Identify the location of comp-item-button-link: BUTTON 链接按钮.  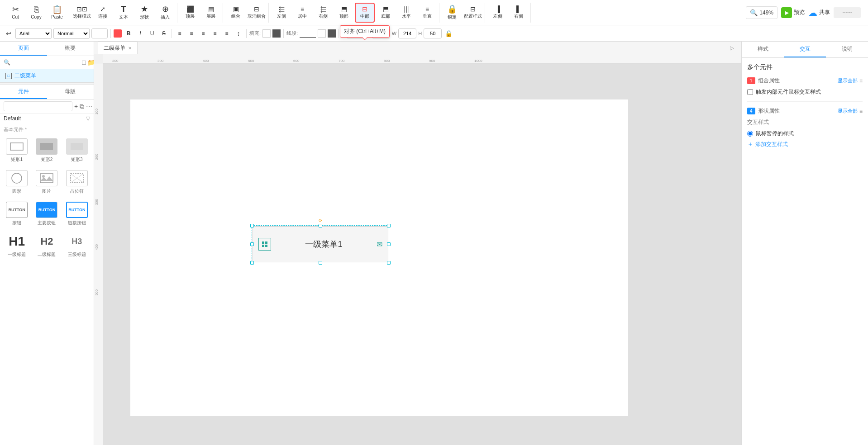
(77, 214).